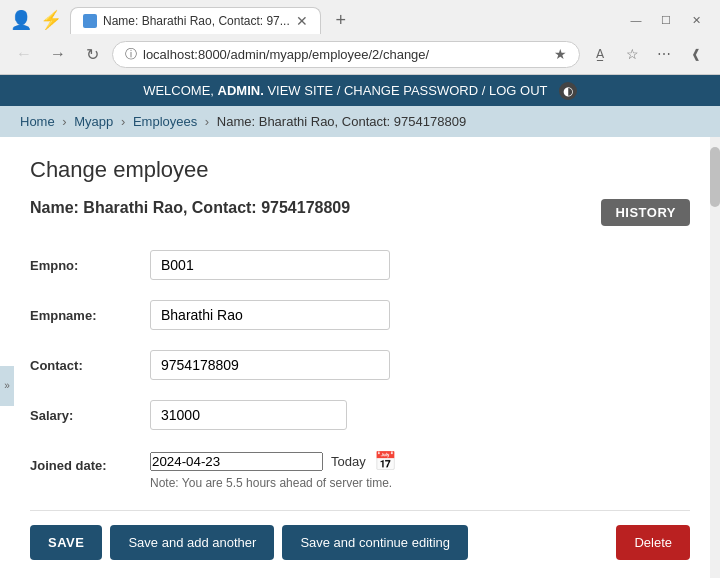 The height and width of the screenshot is (578, 720). What do you see at coordinates (560, 54) in the screenshot?
I see `bookmark-icon: ★` at bounding box center [560, 54].